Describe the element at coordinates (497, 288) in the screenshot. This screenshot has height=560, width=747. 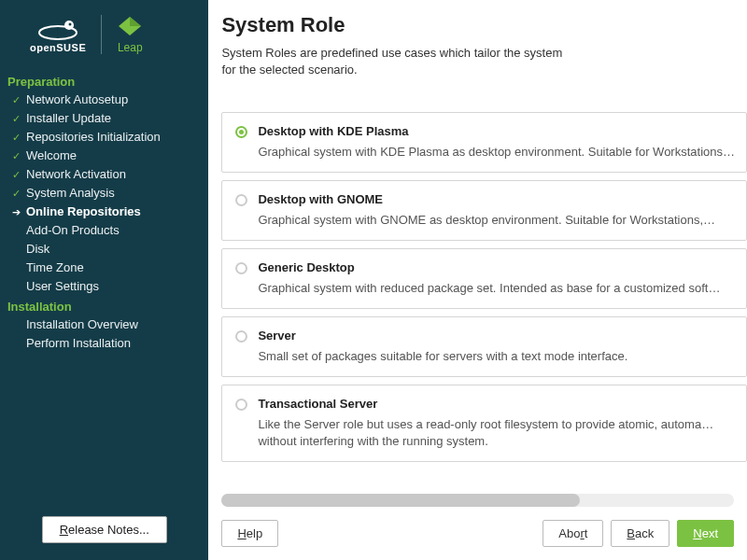
I see `role-desc: Graphical system with reduced package se…` at that location.